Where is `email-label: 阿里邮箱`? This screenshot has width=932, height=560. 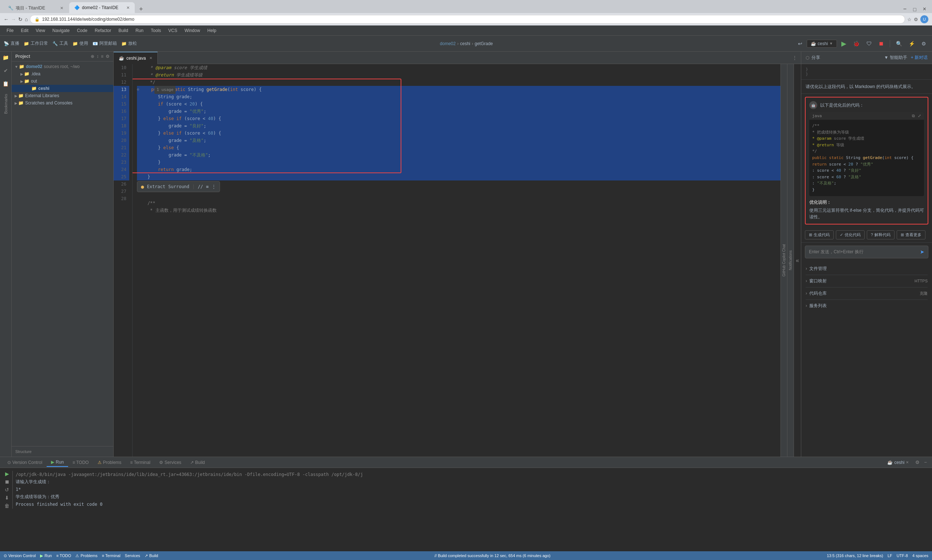 email-label: 阿里邮箱 is located at coordinates (108, 43).